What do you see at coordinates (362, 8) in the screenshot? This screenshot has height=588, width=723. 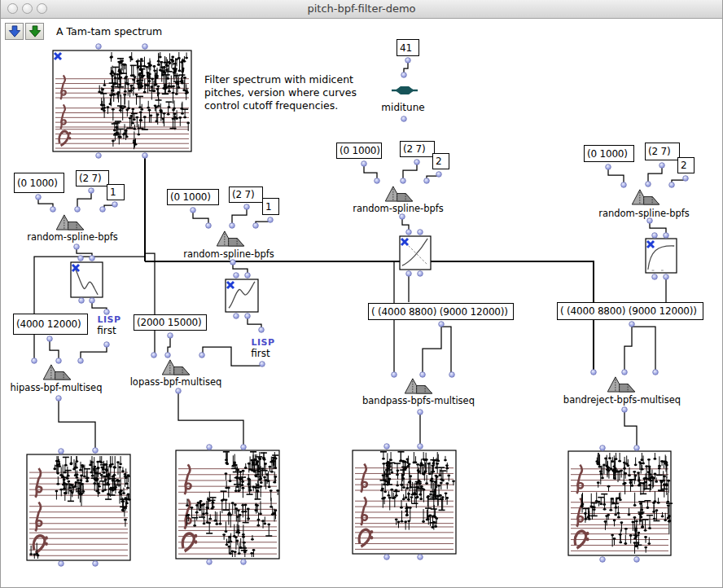 I see `window-title: pitch-bpf-filter-demo` at bounding box center [362, 8].